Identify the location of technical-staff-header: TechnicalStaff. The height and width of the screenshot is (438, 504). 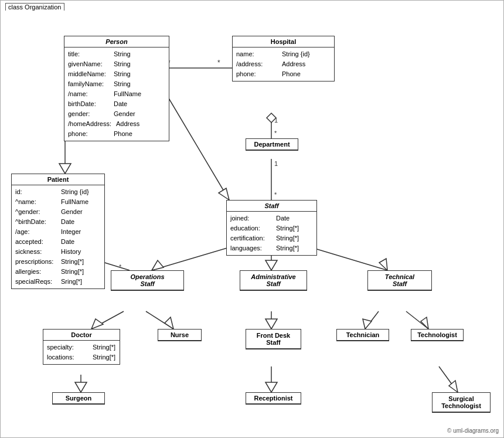
(400, 280).